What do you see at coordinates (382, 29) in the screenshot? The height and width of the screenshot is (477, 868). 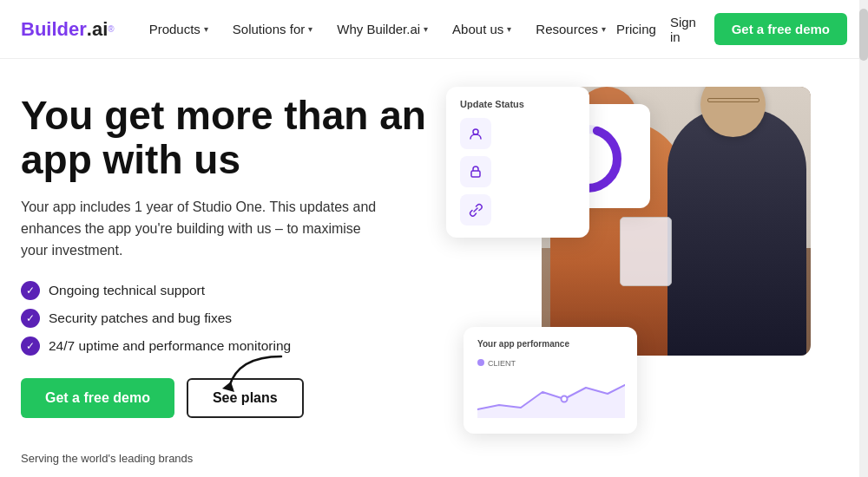 I see `nav-why: Why Builder.ai ▾` at bounding box center [382, 29].